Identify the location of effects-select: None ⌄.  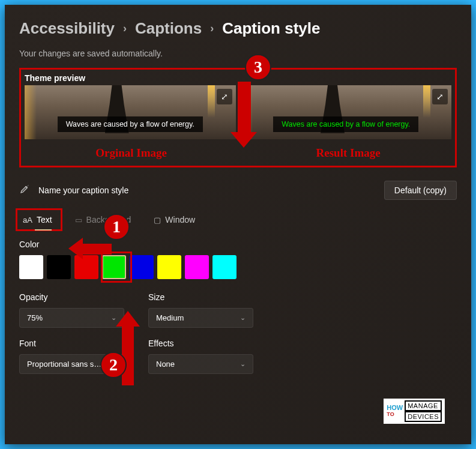
(200, 364).